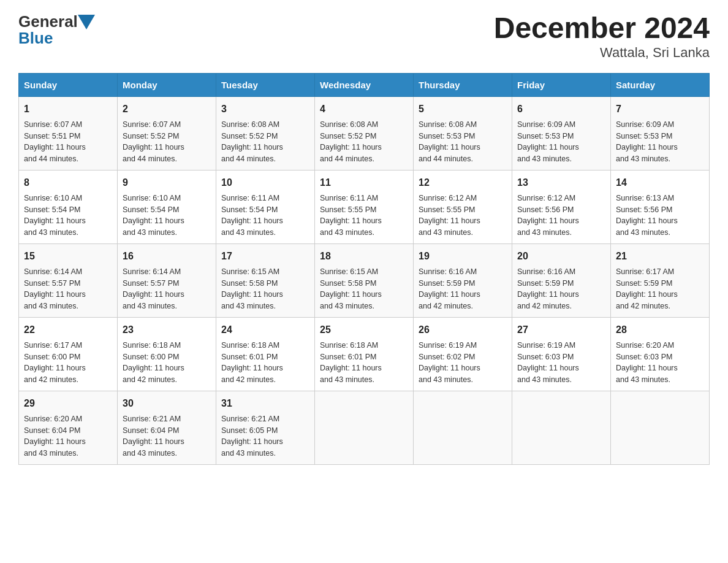 Image resolution: width=728 pixels, height=563 pixels. What do you see at coordinates (167, 330) in the screenshot?
I see `day-number: 23` at bounding box center [167, 330].